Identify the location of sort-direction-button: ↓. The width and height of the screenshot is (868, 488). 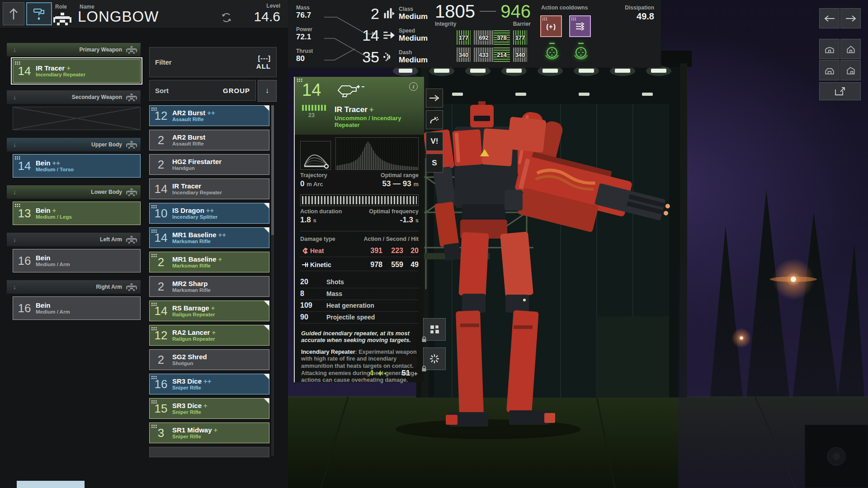
(267, 91).